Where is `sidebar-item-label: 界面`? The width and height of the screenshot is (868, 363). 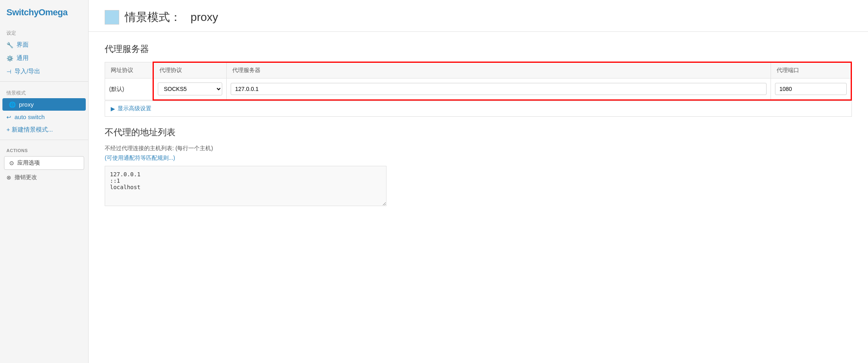 sidebar-item-label: 界面 is located at coordinates (23, 45).